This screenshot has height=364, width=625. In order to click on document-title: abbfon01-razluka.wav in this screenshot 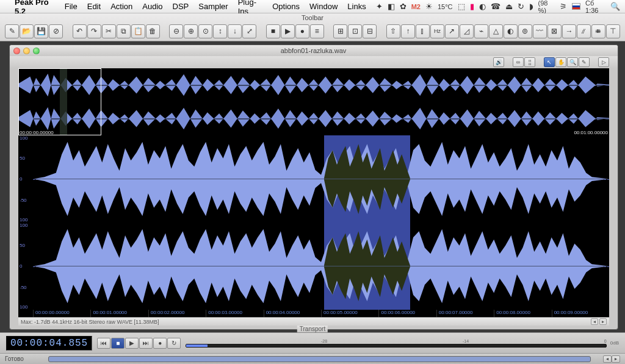, I will do `click(314, 51)`.